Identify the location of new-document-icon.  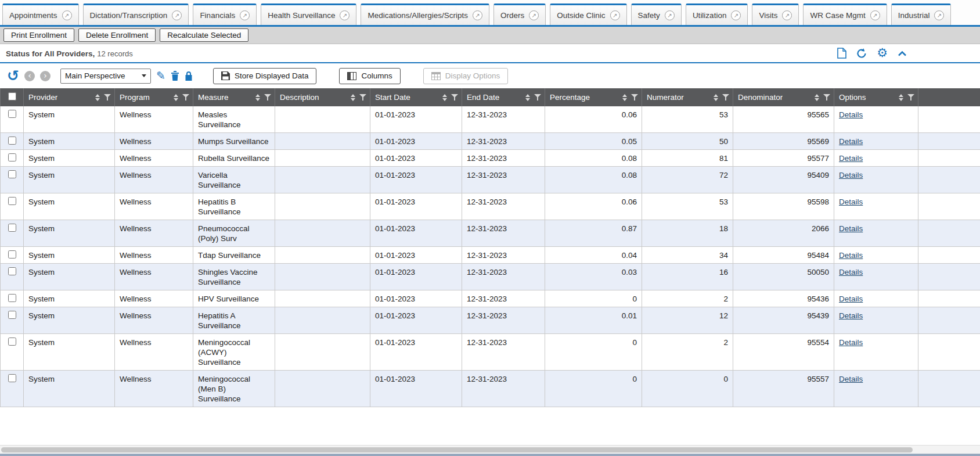
(842, 53).